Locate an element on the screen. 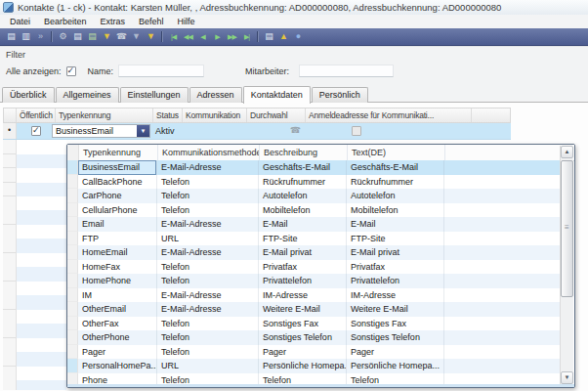 The height and width of the screenshot is (391, 588). menu-item-befehl: Befehl is located at coordinates (151, 22).